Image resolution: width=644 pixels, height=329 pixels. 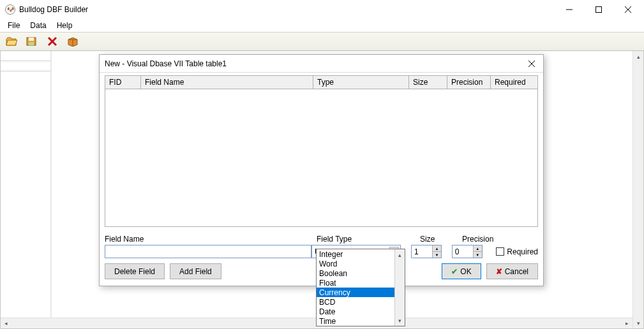 I want to click on dropdown-option: Word, so click(x=361, y=264).